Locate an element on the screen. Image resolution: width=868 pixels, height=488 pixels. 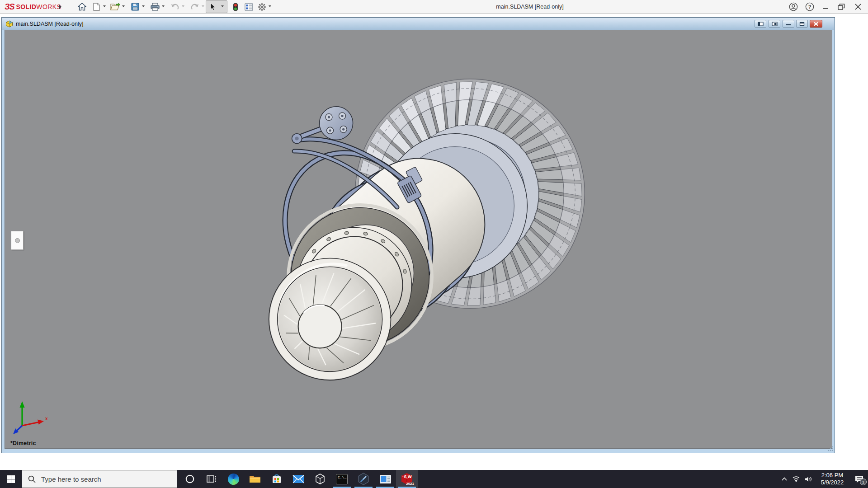
assembly-document-icon is located at coordinates (9, 24).